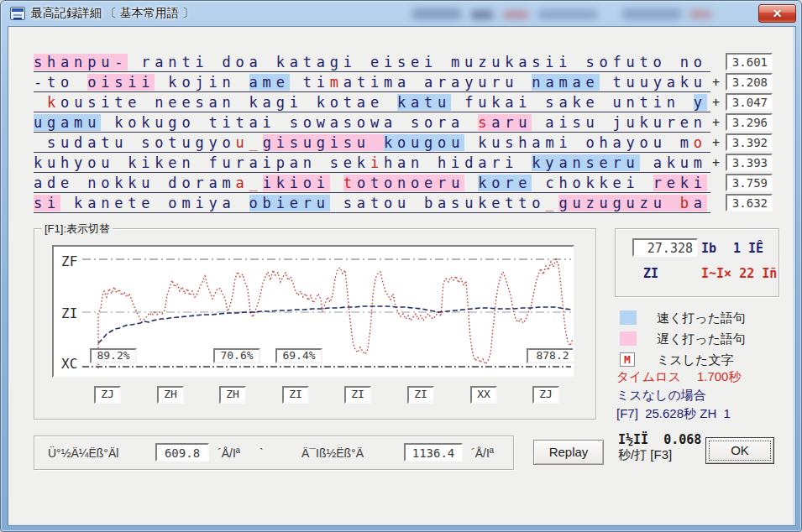 The width and height of the screenshot is (802, 532). What do you see at coordinates (401, 13) in the screenshot?
I see `title-bar: 最高記録詳細 〔 基本常用語 〕 ✕` at bounding box center [401, 13].